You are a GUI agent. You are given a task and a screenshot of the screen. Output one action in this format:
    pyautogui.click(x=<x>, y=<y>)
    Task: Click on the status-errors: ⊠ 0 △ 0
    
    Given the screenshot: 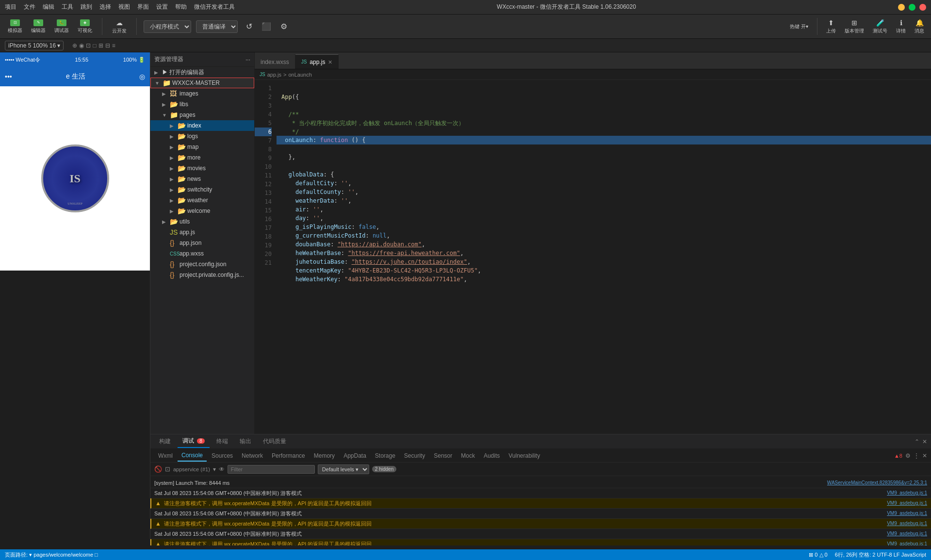 What is the action you would take?
    pyautogui.click(x=818, y=555)
    